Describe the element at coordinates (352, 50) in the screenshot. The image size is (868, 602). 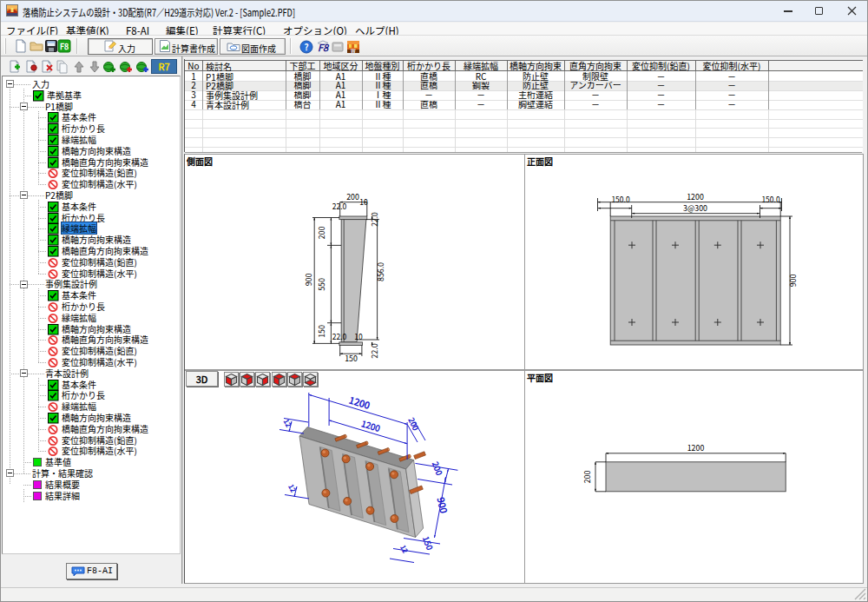
I see `svg-text: W` at that location.